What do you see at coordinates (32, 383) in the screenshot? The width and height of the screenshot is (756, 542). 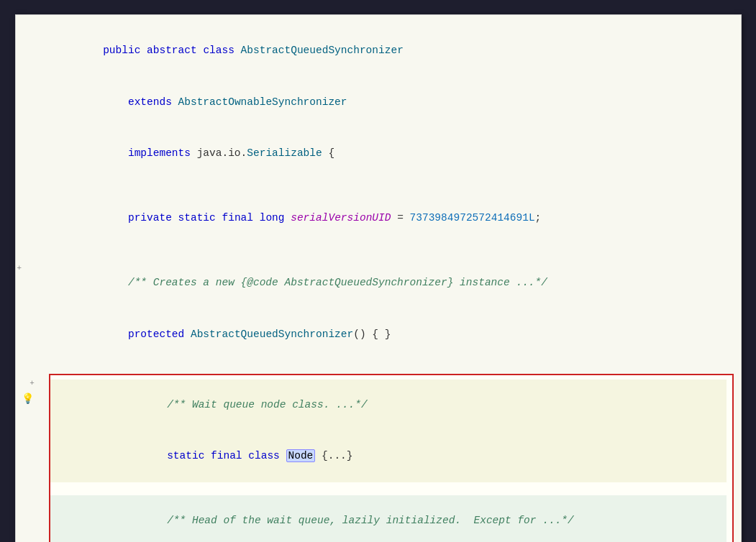 I see `expand-icon-box1-1: +` at bounding box center [32, 383].